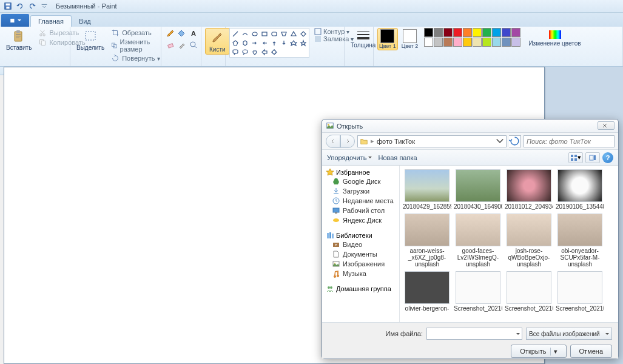  I want to click on cancel-button: Отмена, so click(591, 351).